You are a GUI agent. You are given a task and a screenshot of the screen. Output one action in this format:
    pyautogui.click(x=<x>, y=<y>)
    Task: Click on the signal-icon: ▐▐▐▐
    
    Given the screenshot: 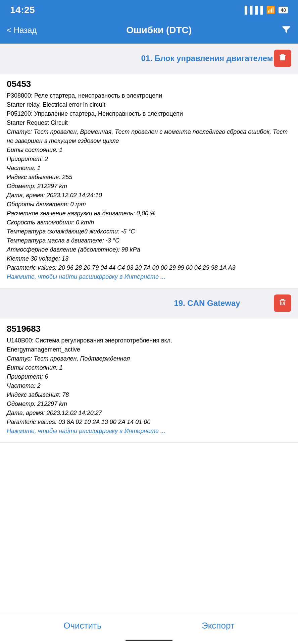 What is the action you would take?
    pyautogui.click(x=252, y=10)
    